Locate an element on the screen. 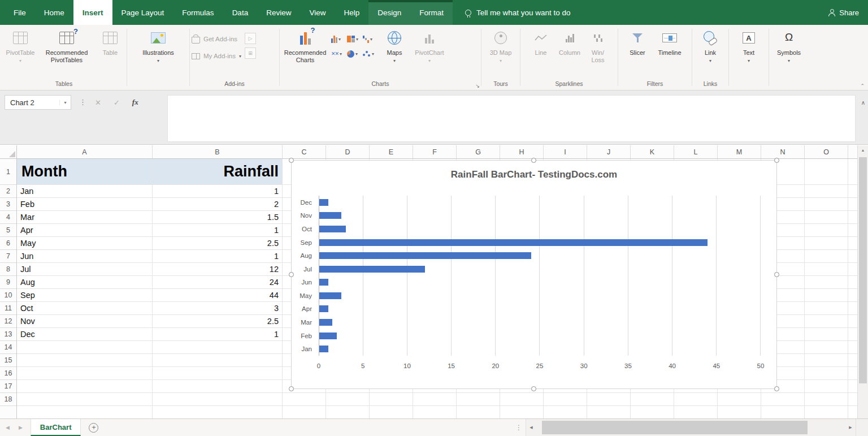  cell-d18 is located at coordinates (348, 399).